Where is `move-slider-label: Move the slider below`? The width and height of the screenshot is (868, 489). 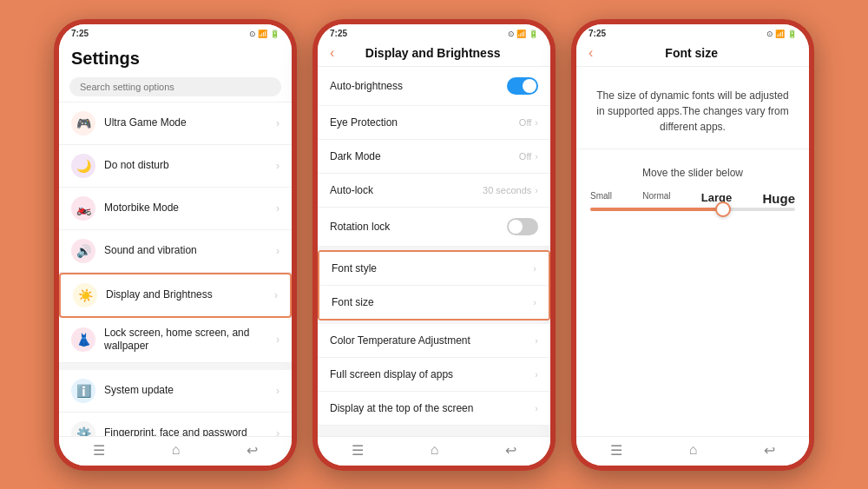
move-slider-label: Move the slider below is located at coordinates (693, 173).